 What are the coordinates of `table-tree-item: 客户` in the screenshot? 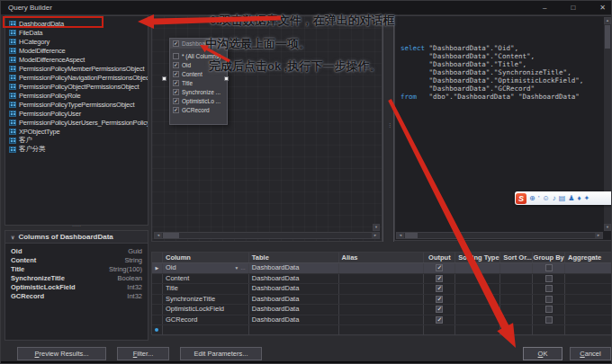 It's located at (76, 140).